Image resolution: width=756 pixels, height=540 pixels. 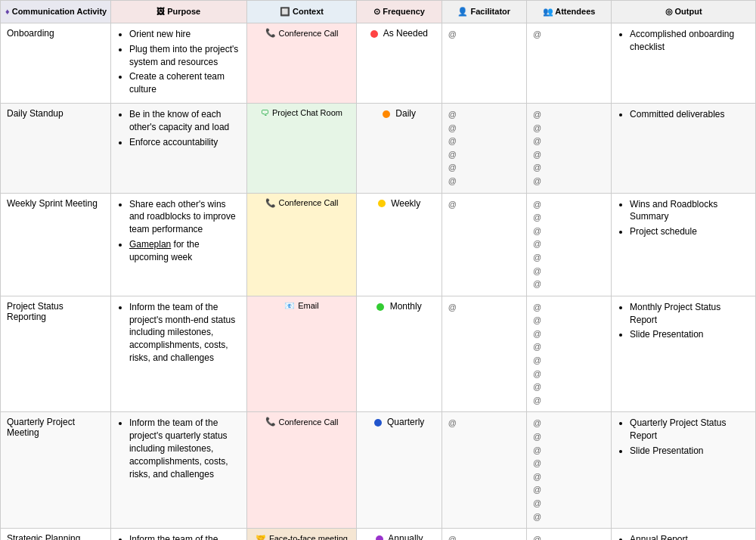 What do you see at coordinates (160, 11) in the screenshot?
I see `purpose-header-icon: 🖼` at bounding box center [160, 11].